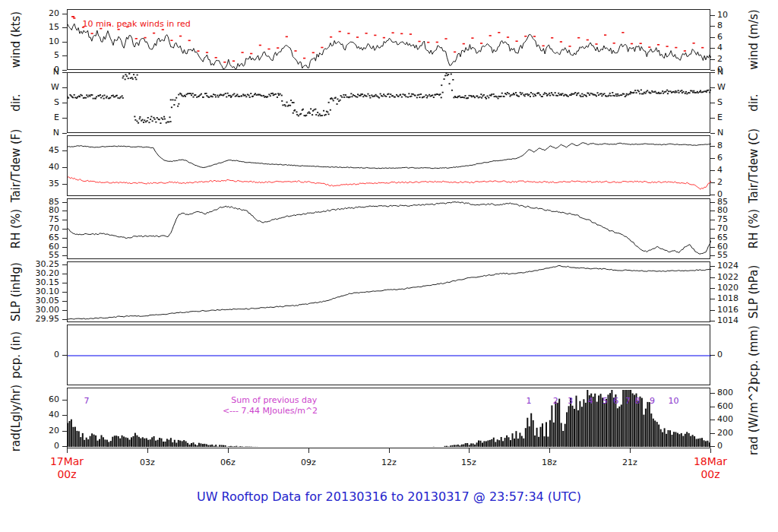 The width and height of the screenshot is (778, 532). Describe the element at coordinates (42, 415) in the screenshot. I see `left-tick-label: 40` at that location.